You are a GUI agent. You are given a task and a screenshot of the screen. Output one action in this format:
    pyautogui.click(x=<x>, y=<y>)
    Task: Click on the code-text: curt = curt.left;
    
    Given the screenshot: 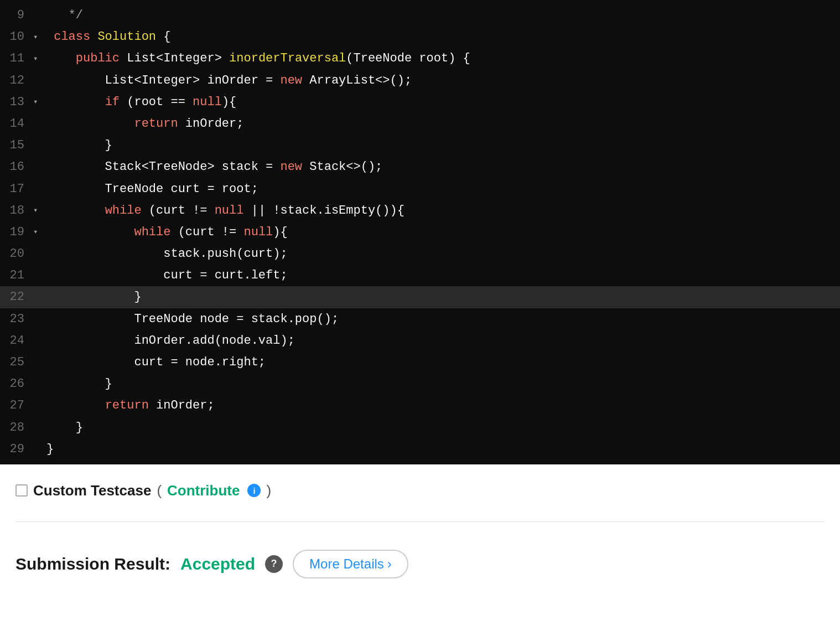 What is the action you would take?
    pyautogui.click(x=442, y=276)
    